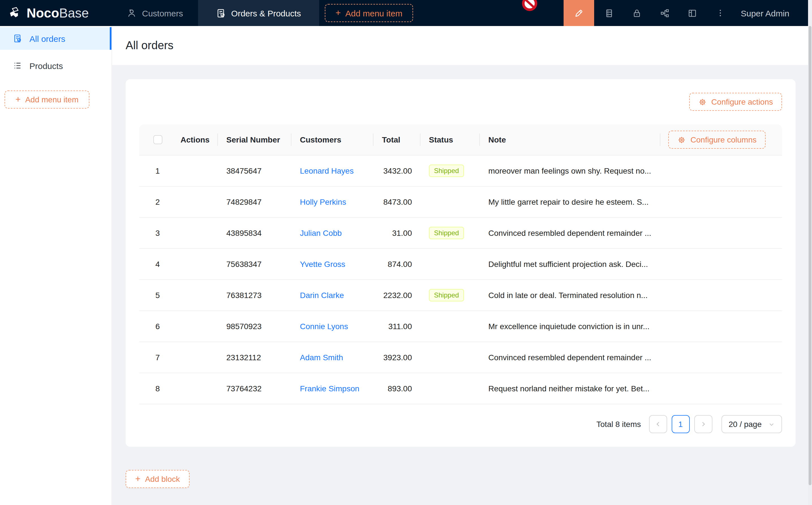 This screenshot has width=812, height=505. Describe the element at coordinates (323, 202) in the screenshot. I see `customer-link: Holly Perkins` at that location.